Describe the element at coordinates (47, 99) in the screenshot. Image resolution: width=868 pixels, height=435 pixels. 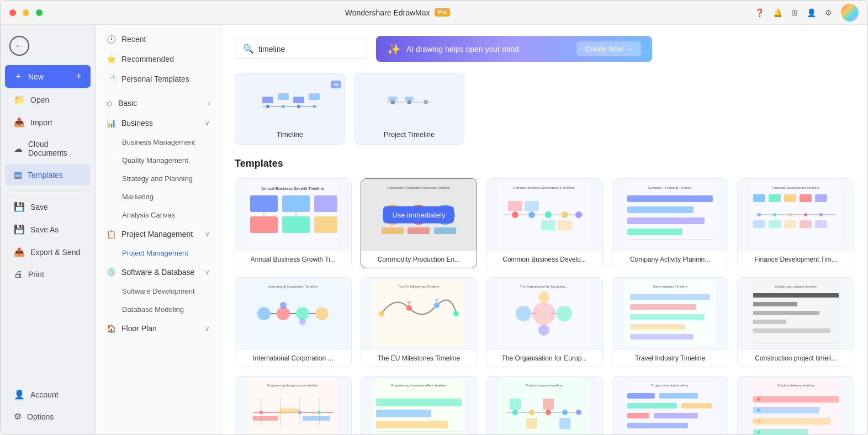
I see `sidebar-item-open: 📁 Open` at that location.